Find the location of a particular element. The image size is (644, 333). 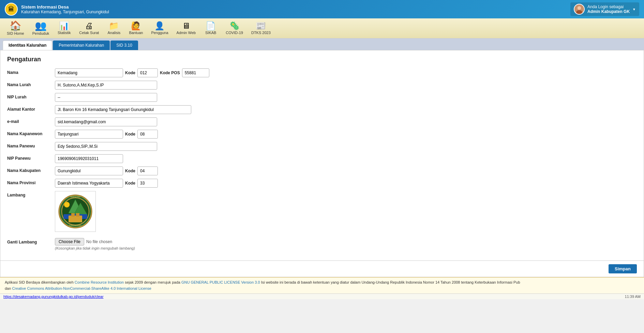

tab-identitas-kalurahan: Identitas Kalurahan is located at coordinates (27, 45).